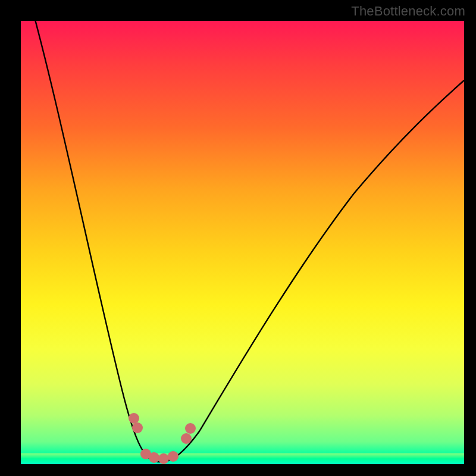 The image size is (476, 476). What do you see at coordinates (408, 11) in the screenshot?
I see `watermark-text: TheBottleneck.com` at bounding box center [408, 11].